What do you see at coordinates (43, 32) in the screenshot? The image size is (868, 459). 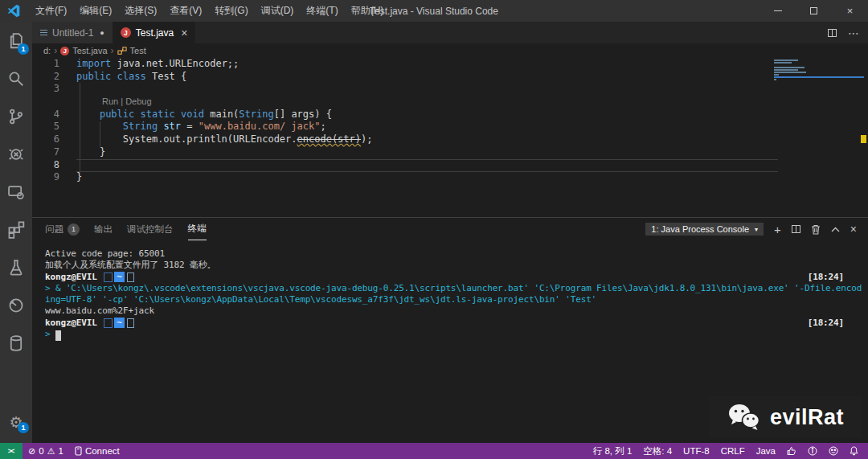 I see `text-file-icon` at bounding box center [43, 32].